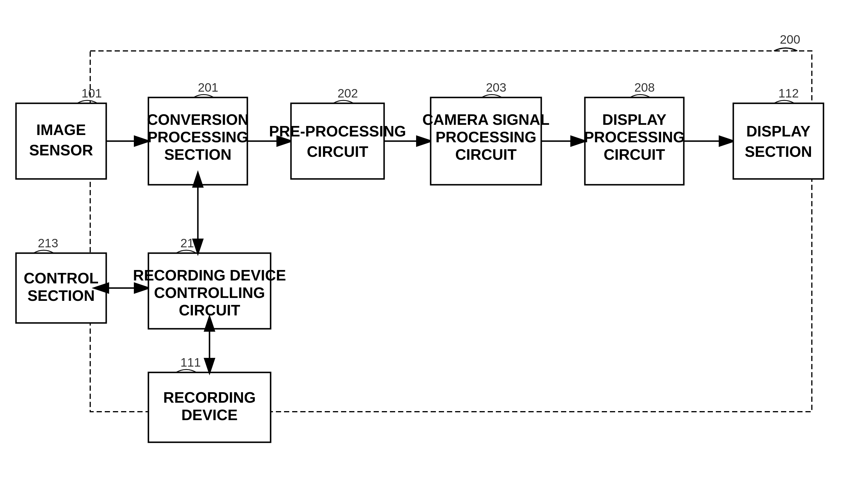  I want to click on label-101: 101, so click(92, 93).